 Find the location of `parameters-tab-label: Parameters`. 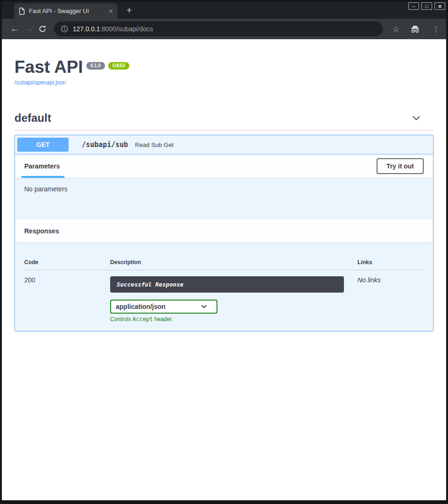

parameters-tab-label: Parameters is located at coordinates (42, 166).